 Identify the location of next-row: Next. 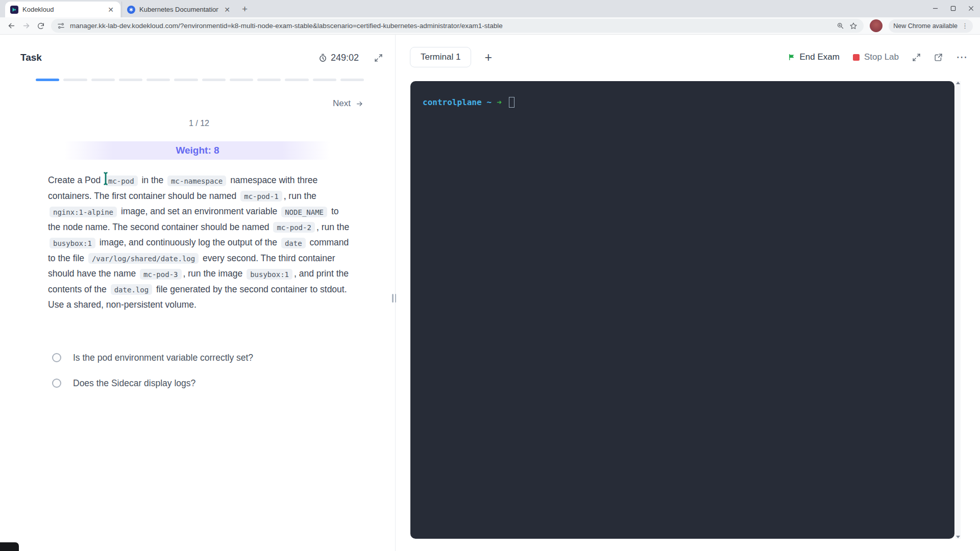
(182, 104).